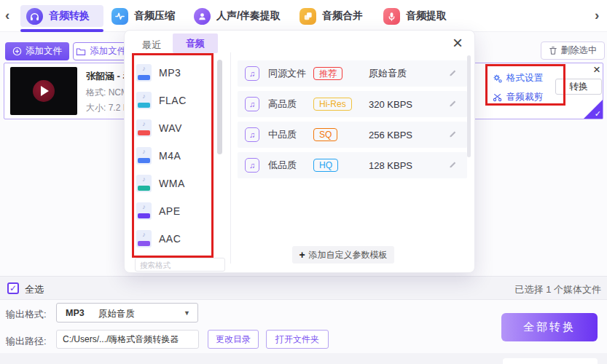  What do you see at coordinates (297, 339) in the screenshot?
I see `open-folder-button: 打开文件夹` at bounding box center [297, 339].